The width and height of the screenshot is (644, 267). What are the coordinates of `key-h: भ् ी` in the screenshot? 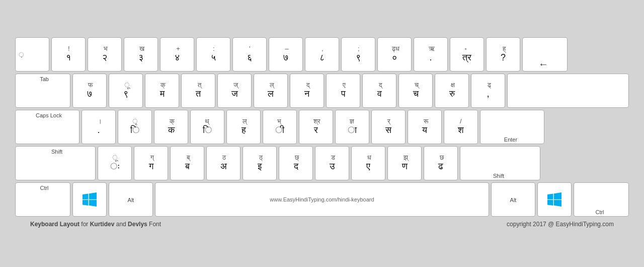 It's located at (280, 127).